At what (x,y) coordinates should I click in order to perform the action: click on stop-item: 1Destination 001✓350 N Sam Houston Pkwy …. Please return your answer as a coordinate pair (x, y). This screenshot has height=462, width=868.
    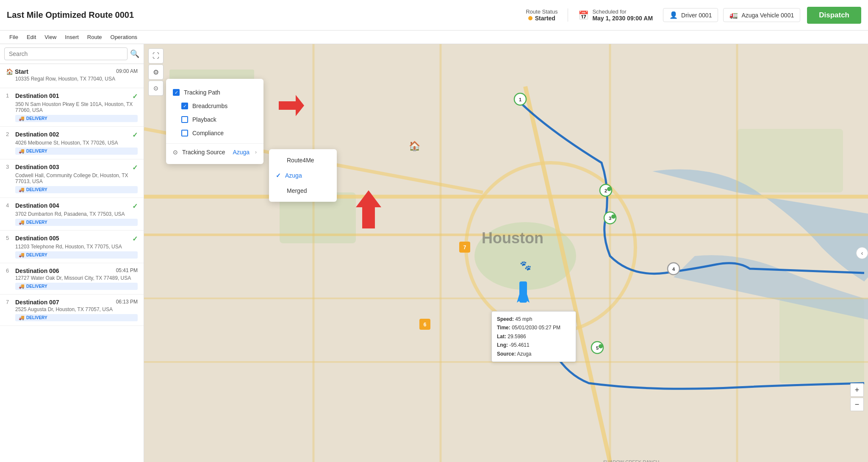
    Looking at the image, I should click on (72, 108).